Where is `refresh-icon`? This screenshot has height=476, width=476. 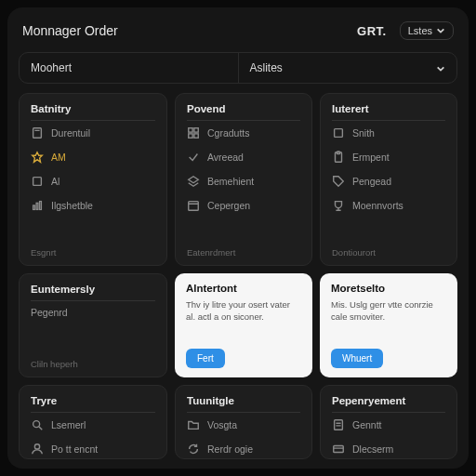 refresh-icon is located at coordinates (193, 449).